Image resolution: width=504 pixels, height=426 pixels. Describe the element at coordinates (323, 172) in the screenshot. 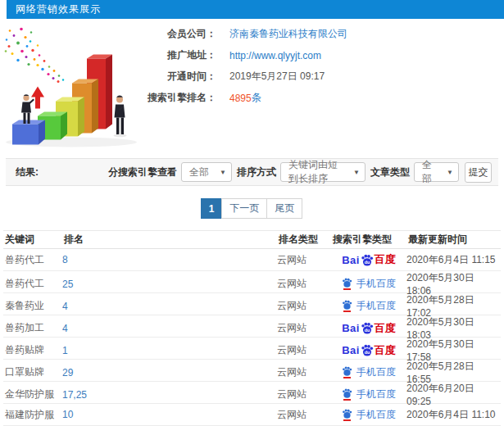

I see `sort-filter-select: 关键词由短到长排序 ▼` at that location.